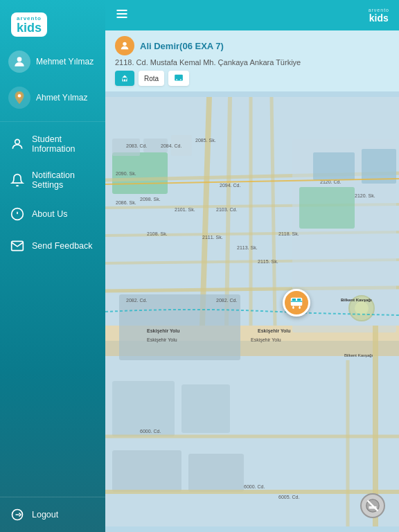  I want to click on svg-text: 2085. Sk., so click(206, 140).